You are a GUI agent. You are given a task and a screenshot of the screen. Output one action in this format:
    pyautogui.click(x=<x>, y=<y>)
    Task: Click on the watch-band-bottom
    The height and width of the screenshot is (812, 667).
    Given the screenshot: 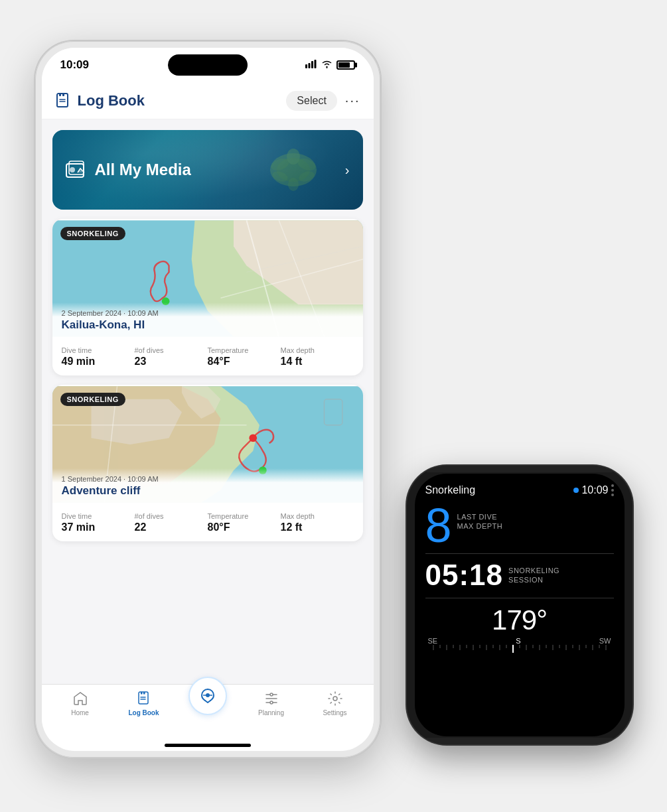 What is the action you would take?
    pyautogui.click(x=520, y=741)
    